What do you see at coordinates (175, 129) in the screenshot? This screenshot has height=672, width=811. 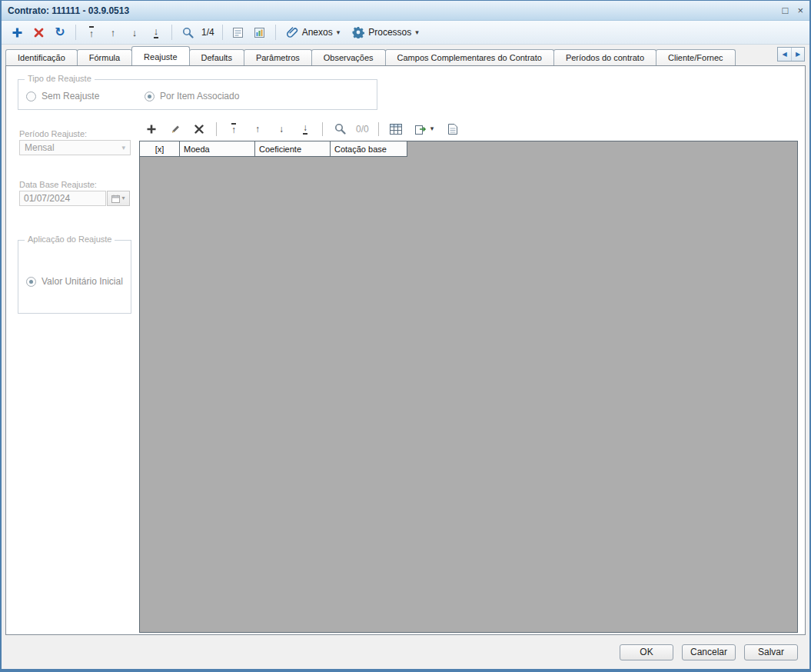 I see `pencil-icon` at bounding box center [175, 129].